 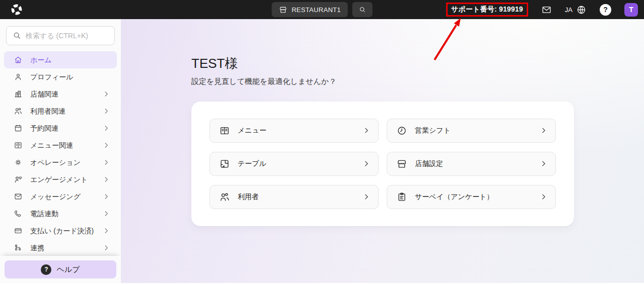 I want to click on envelope-icon, so click(x=18, y=197).